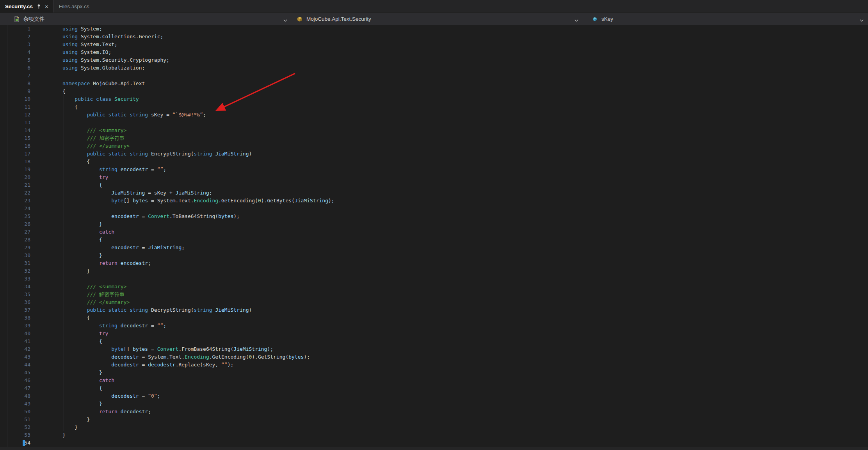  I want to click on line-number: 45, so click(15, 373).